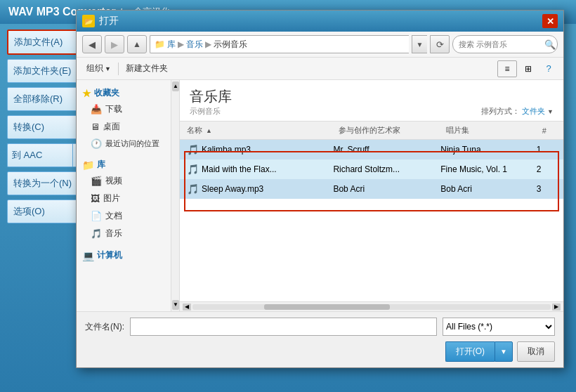  I want to click on toolbar-separator, so click(118, 69).